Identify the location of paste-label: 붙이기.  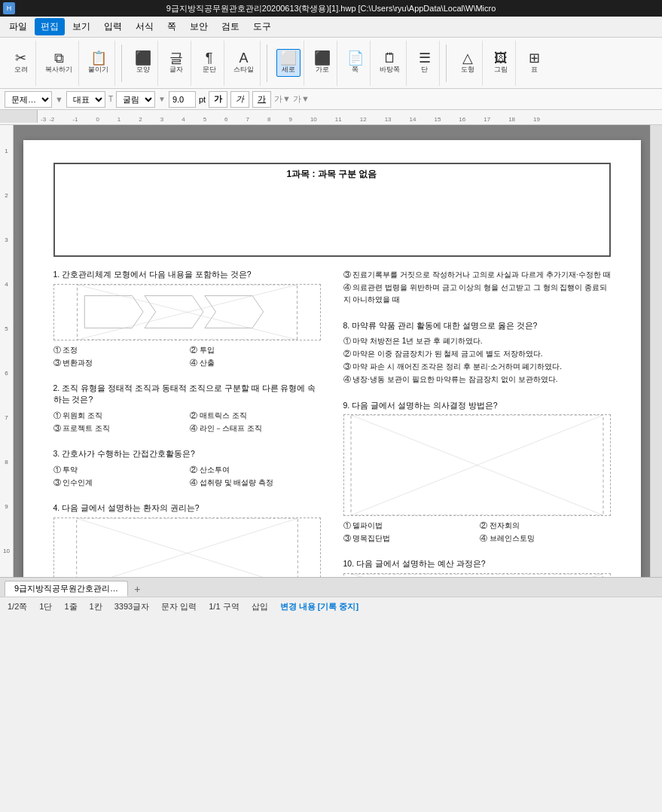
(98, 69).